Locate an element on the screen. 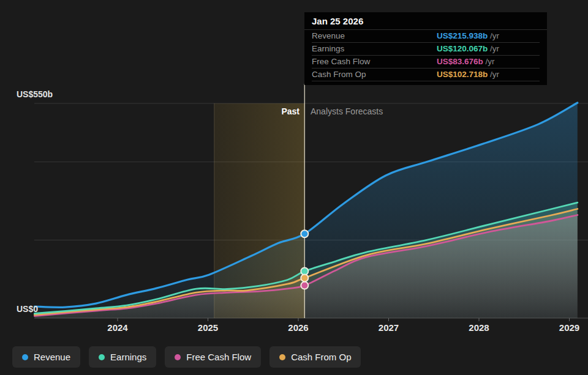 This screenshot has width=588, height=375. legend-item-earnings: Earnings is located at coordinates (123, 357).